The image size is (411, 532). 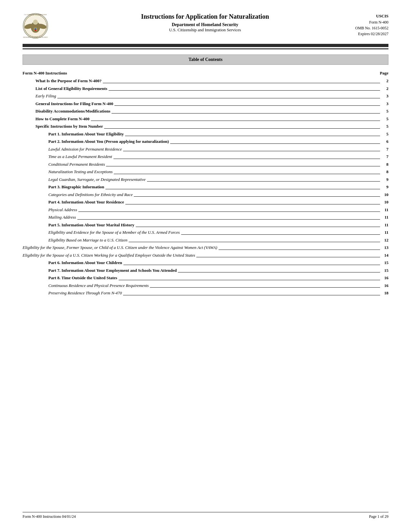 I want to click on toc-entry-page: 2, so click(x=385, y=81).